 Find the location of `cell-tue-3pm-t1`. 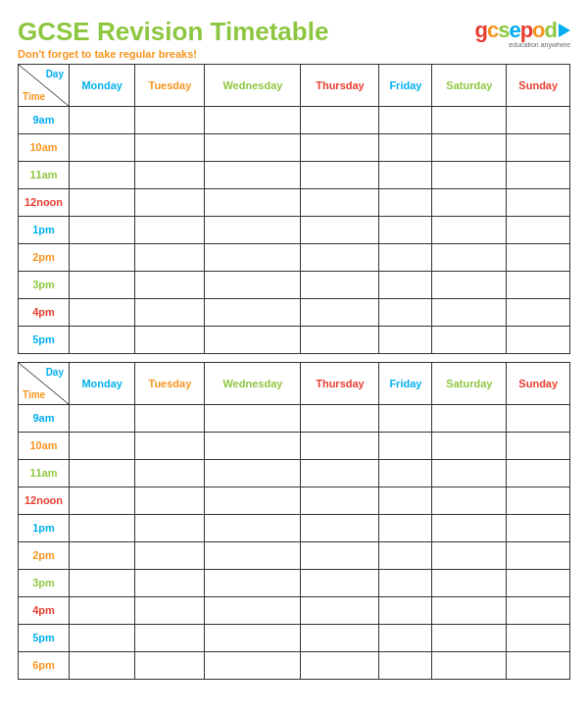

cell-tue-3pm-t1 is located at coordinates (171, 284).